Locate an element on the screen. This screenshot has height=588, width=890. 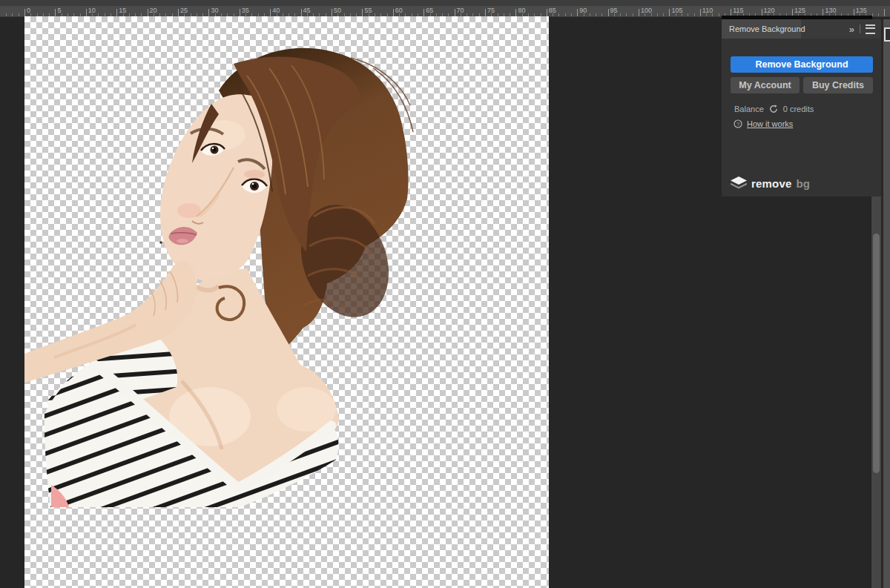
help-icon: ? is located at coordinates (738, 124).